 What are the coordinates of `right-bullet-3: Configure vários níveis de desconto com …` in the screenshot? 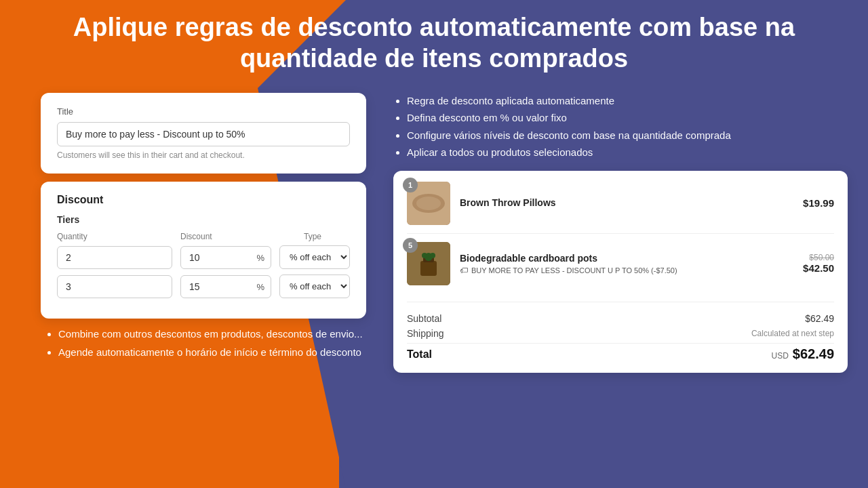 It's located at (627, 136).